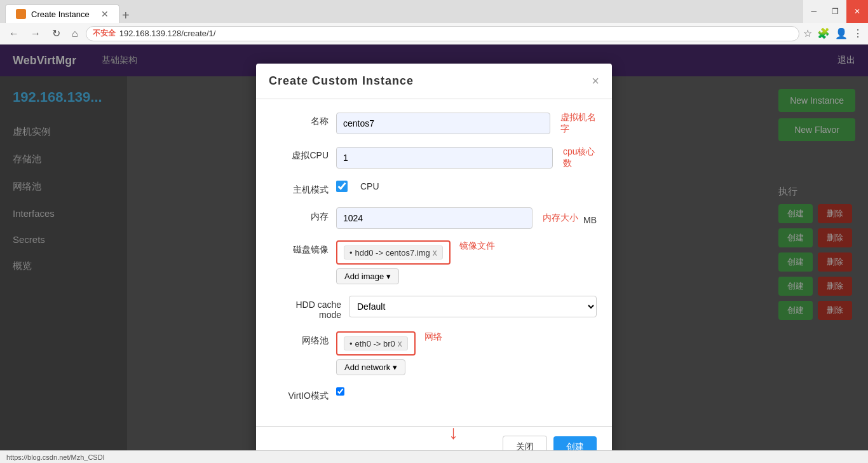  I want to click on insecure-badge: 不安全, so click(104, 33).